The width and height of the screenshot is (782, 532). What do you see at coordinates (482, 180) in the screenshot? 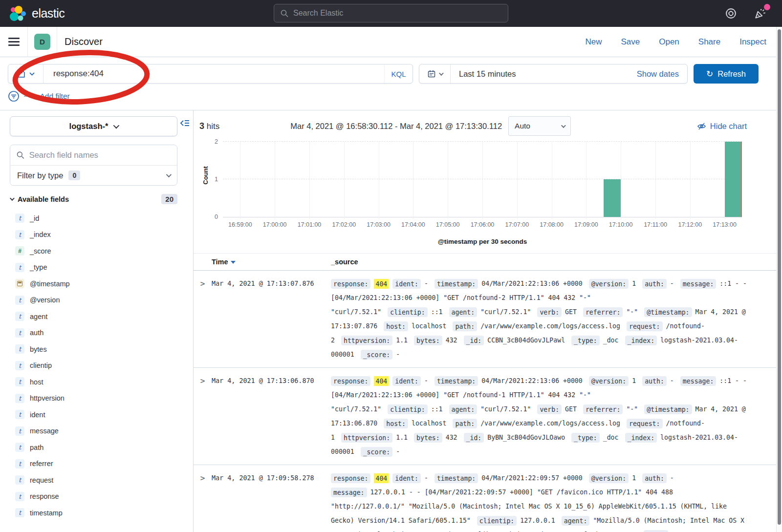
I see `histogram-plot-area: Count 012` at bounding box center [482, 180].